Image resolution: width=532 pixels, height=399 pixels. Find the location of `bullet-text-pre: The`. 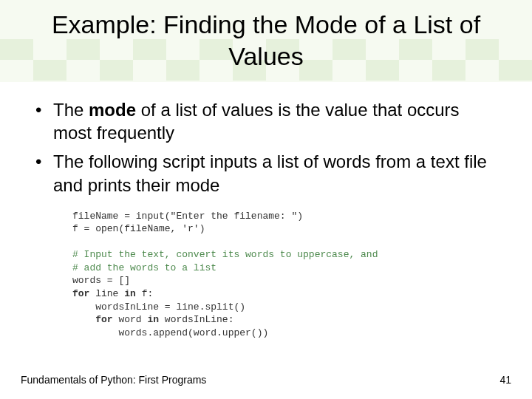

bullet-text-pre: The is located at coordinates (71, 109).